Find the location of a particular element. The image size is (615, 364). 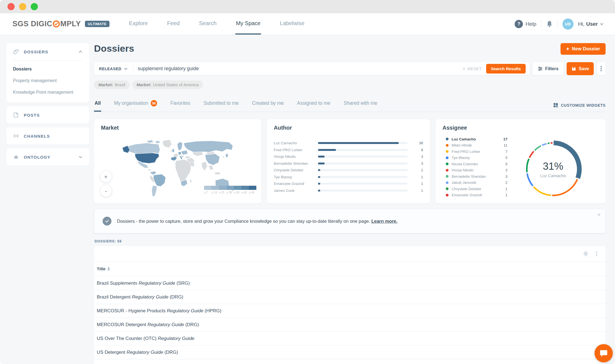

nav-item-search: Search is located at coordinates (208, 24).